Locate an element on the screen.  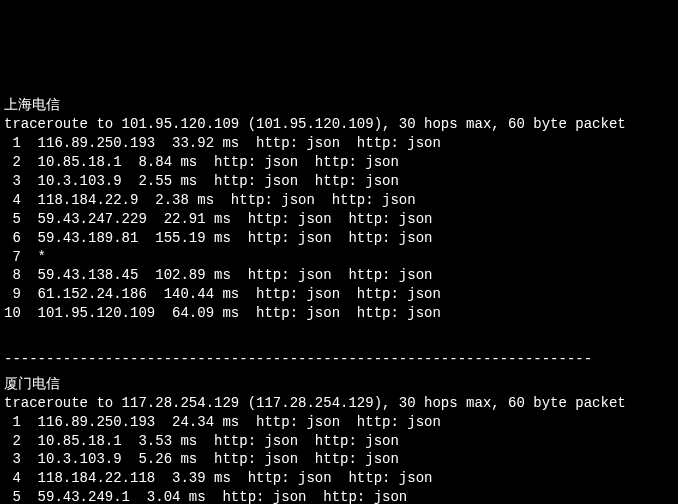
hop-row: 3 10.3.103.9 5.26 ms http: json http: js… is located at coordinates (339, 460).